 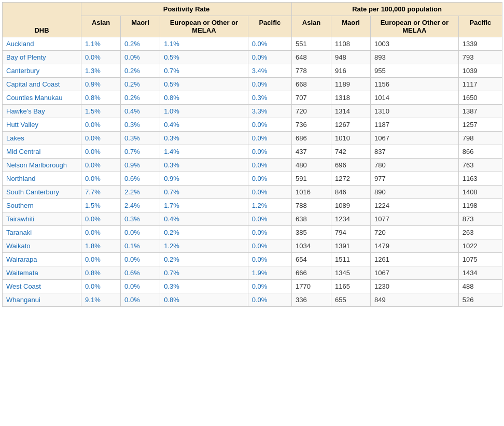 What do you see at coordinates (415, 98) in the screenshot?
I see `r-euro-cell: 1014` at bounding box center [415, 98].